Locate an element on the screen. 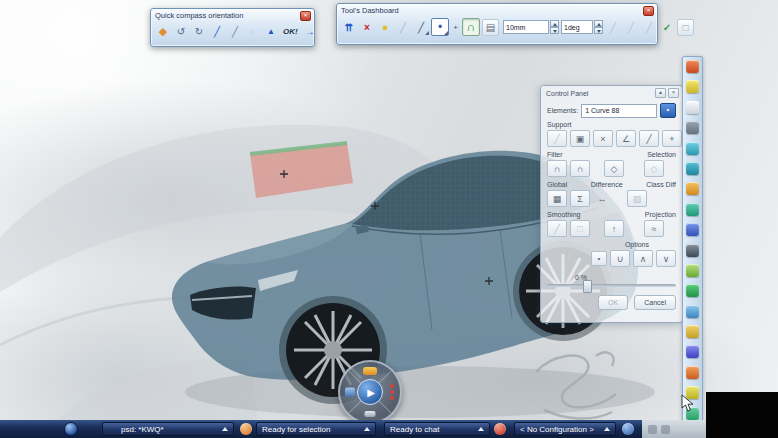  page-icon: ▤ is located at coordinates (490, 28).